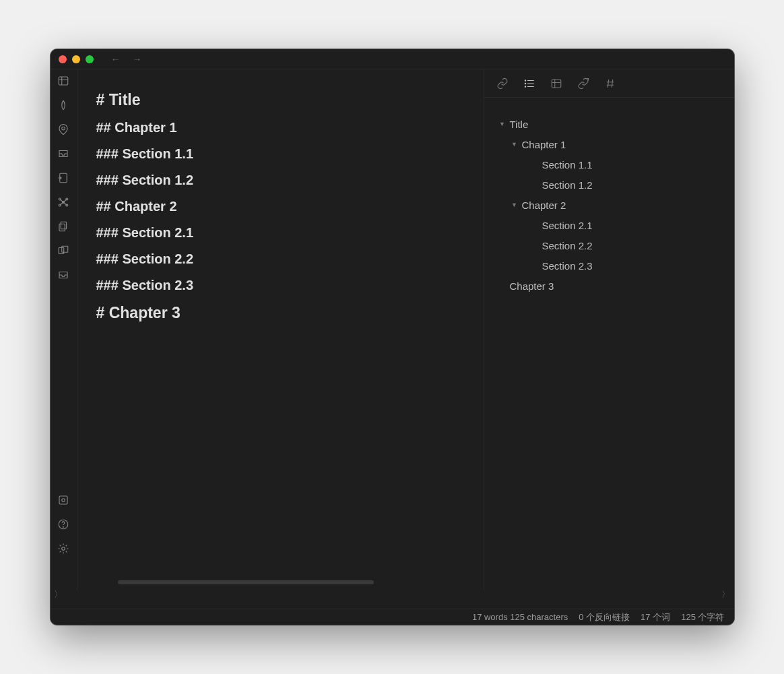 Image resolution: width=784 pixels, height=674 pixels. Describe the element at coordinates (76, 59) in the screenshot. I see `minimize-window-button` at that location.